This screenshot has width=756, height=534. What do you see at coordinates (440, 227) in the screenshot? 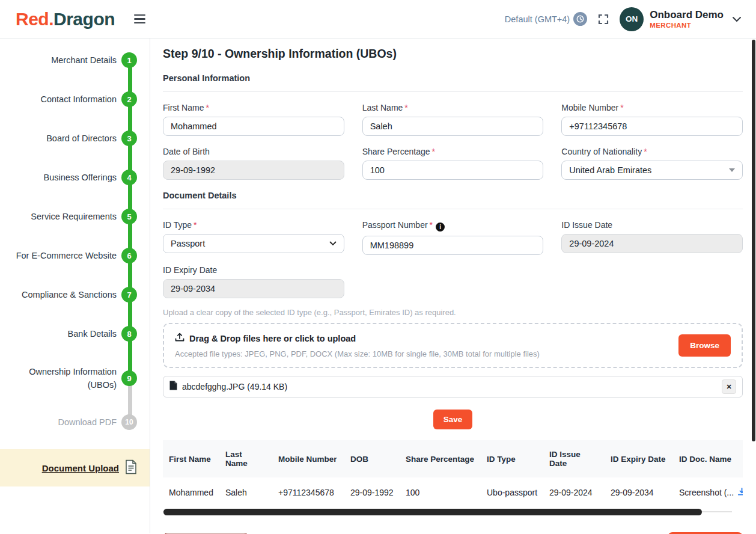
I see `info-icon: i` at bounding box center [440, 227].